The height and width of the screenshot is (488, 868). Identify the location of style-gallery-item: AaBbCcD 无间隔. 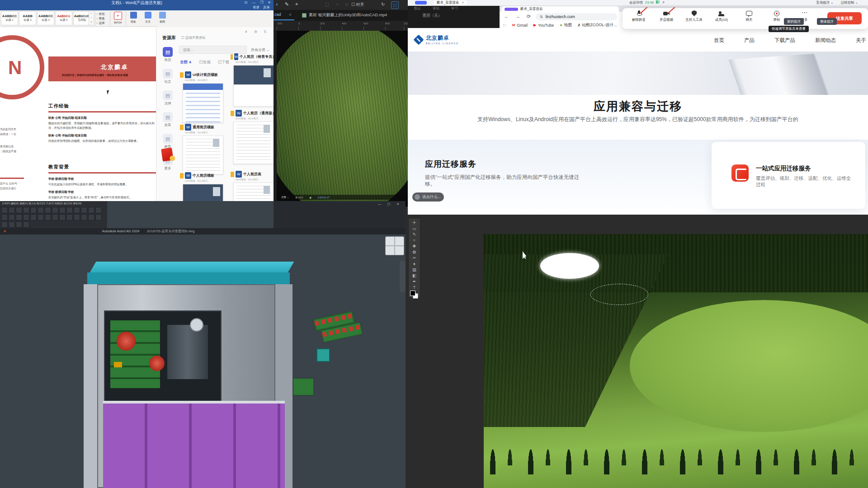
(82, 18).